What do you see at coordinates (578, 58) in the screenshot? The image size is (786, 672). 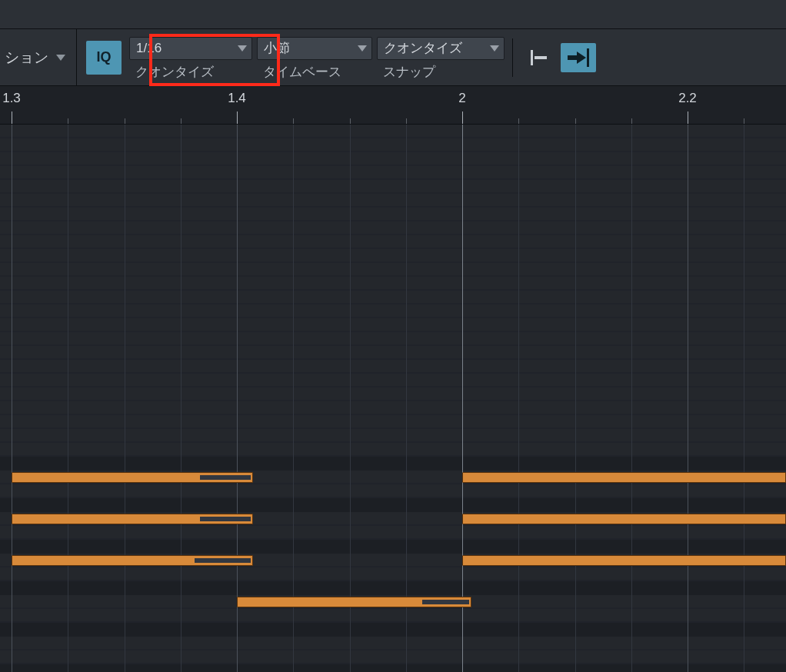 I see `snap-end-icon` at bounding box center [578, 58].